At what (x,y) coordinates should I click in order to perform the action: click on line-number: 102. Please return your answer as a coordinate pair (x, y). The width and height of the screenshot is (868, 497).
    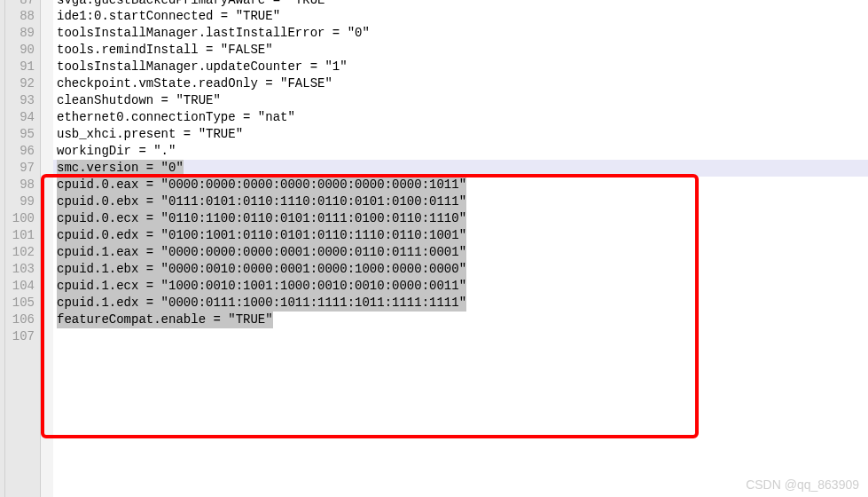
    Looking at the image, I should click on (20, 252).